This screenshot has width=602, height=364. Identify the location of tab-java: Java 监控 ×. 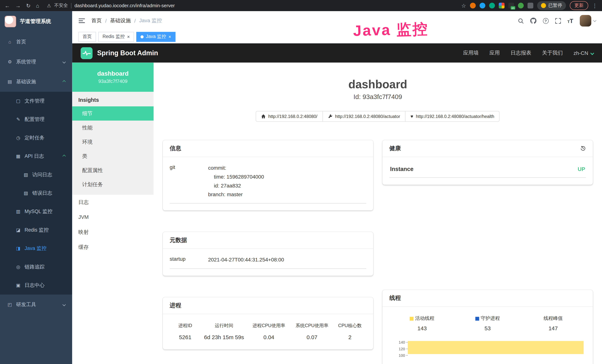
(156, 37).